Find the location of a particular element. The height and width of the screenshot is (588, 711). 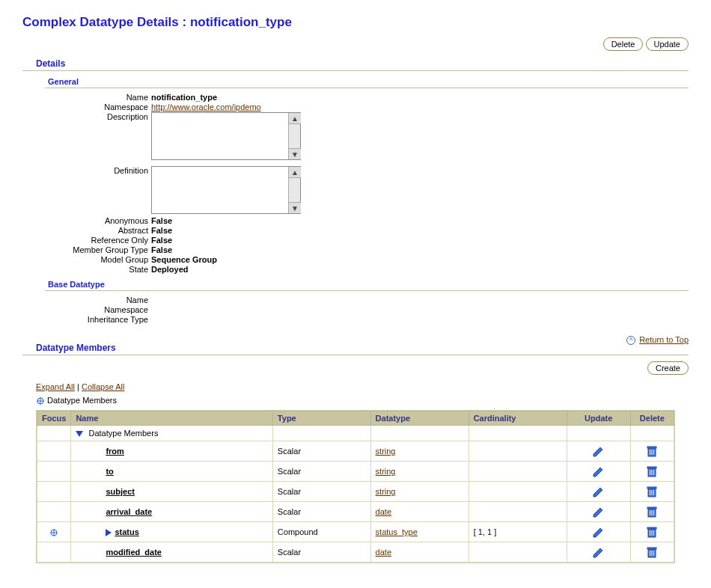

th-type: Type is located at coordinates (322, 419).